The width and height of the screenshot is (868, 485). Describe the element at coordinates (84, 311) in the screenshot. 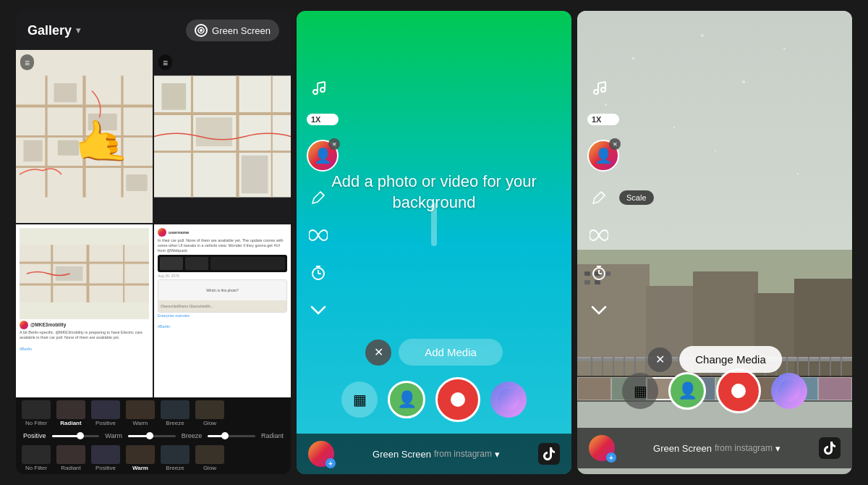

I see `gallery-cell-3: @MKE3mobility A bit Berlin-specific. @MK…` at that location.